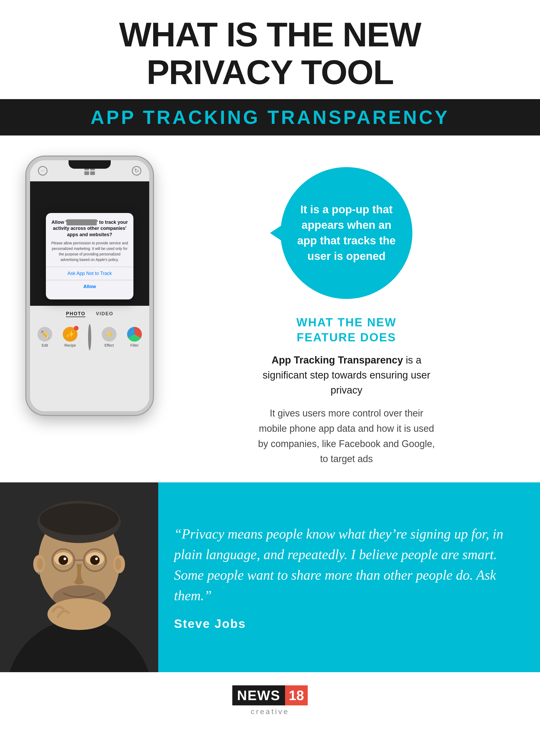  I want to click on phone-notch, so click(90, 164).